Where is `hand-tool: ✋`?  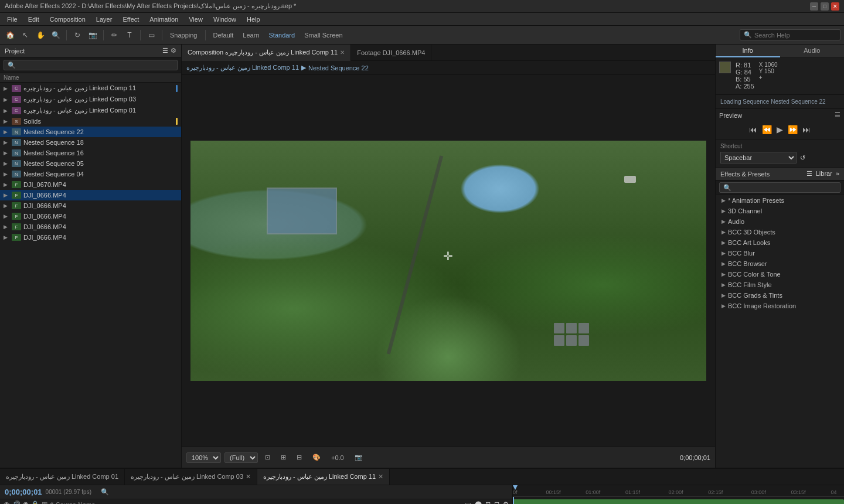
hand-tool: ✋ is located at coordinates (40, 35).